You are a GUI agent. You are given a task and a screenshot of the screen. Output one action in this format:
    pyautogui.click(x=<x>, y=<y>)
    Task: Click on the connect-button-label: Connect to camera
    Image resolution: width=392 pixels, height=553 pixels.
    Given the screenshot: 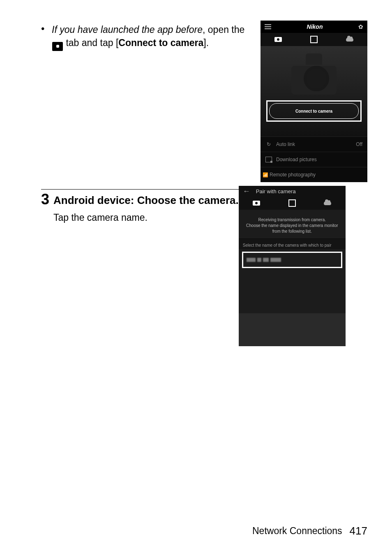 What is the action you would take?
    pyautogui.click(x=314, y=111)
    